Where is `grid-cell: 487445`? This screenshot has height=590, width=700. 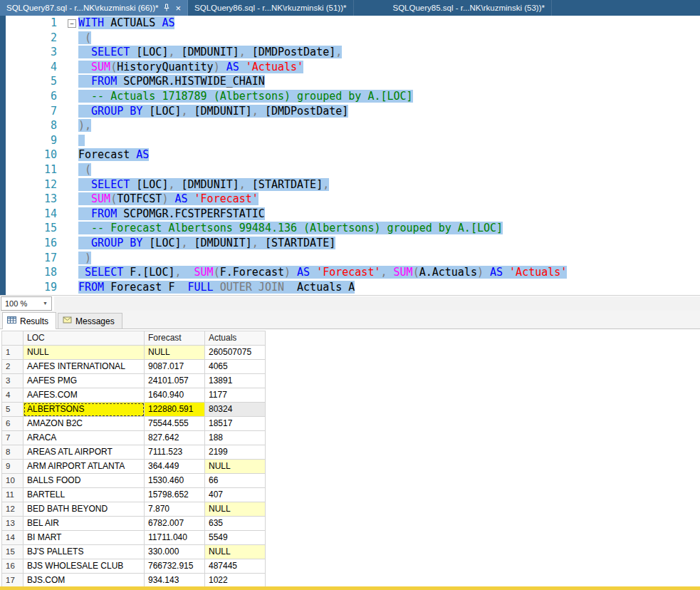
grid-cell: 487445 is located at coordinates (235, 566).